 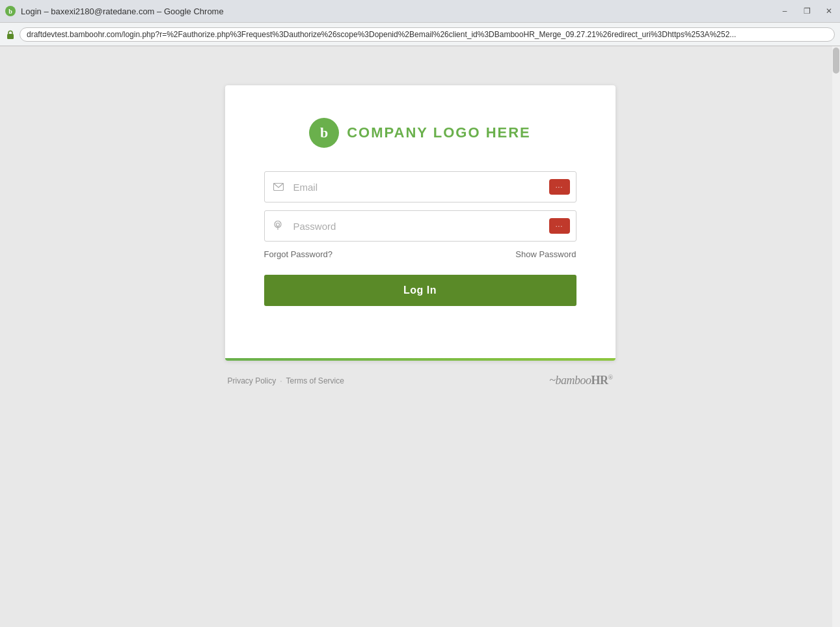 I want to click on browser-title: Login – baxexi2180@ratedane.com – Google…, so click(x=400, y=12).